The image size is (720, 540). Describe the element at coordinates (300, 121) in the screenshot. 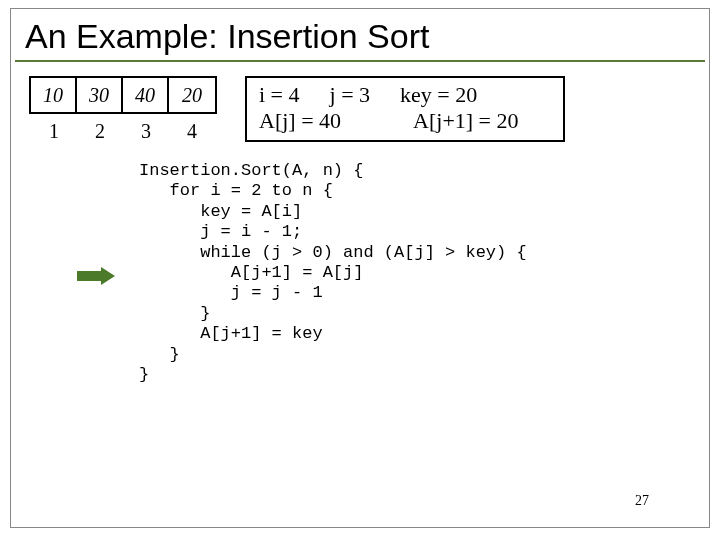

I see `state-aj: A[j] = 40` at that location.